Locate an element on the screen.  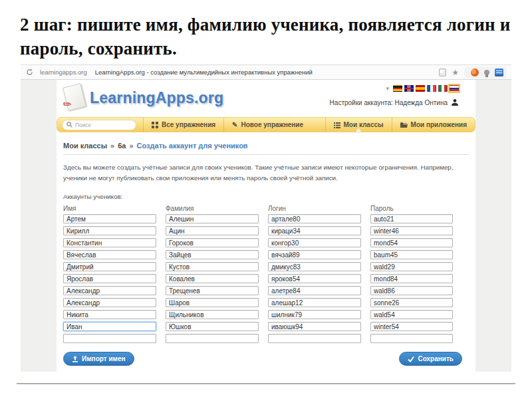
paper-pencil-logo-icon: ✎ is located at coordinates (75, 99).